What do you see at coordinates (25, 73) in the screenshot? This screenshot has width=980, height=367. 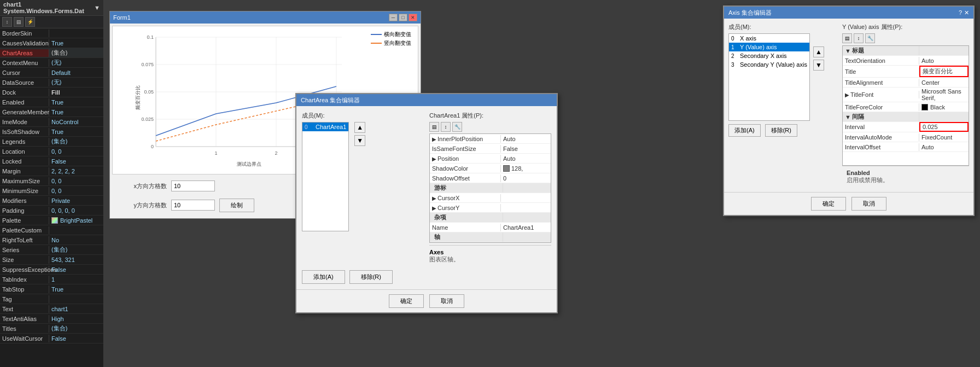 I see `prop-key: Cursor` at bounding box center [25, 73].